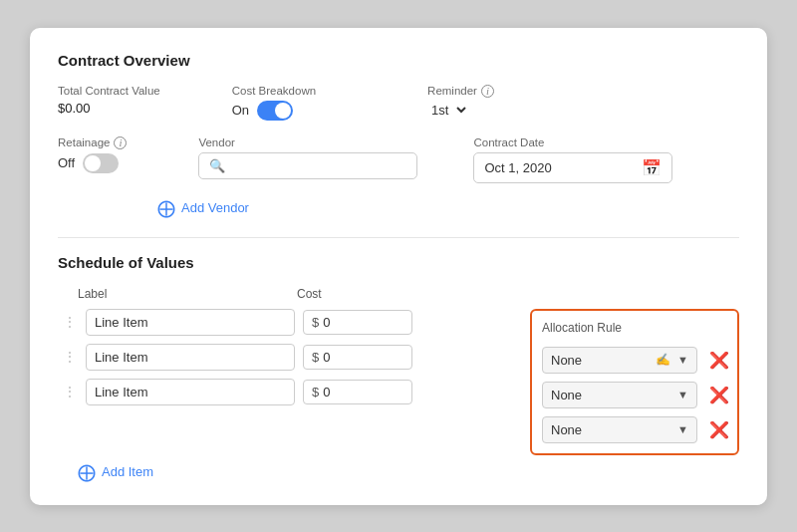 Image resolution: width=797 pixels, height=532 pixels. Describe the element at coordinates (612, 361) in the screenshot. I see `alloc-value-1: None` at that location.